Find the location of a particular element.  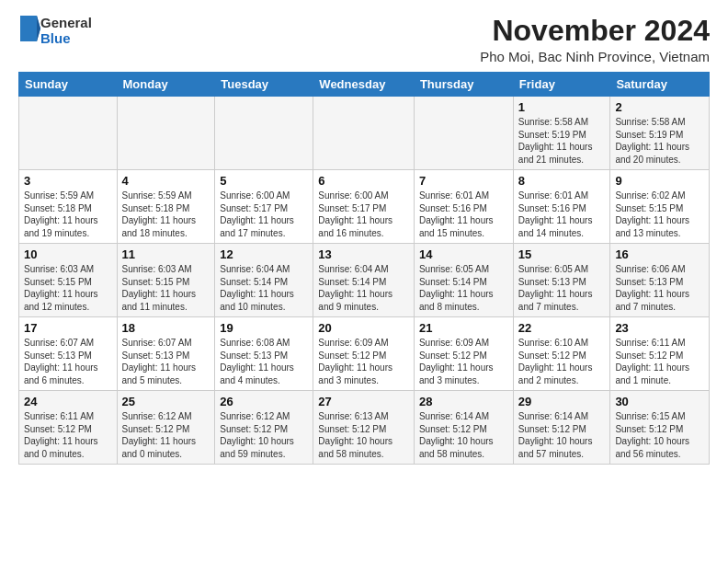

day-number: 2 is located at coordinates (660, 107).